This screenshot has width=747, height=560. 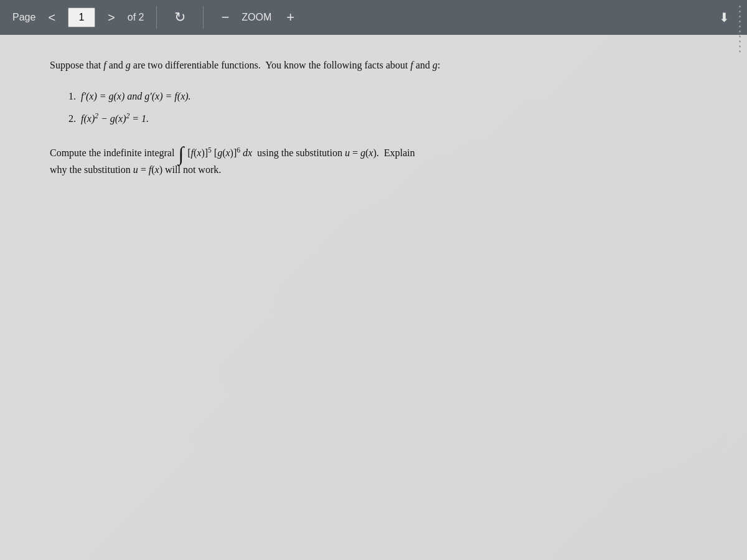 What do you see at coordinates (374, 161) in the screenshot?
I see `compute-paragraph: Compute the indefinite integral ∫ [f(x)]…` at bounding box center [374, 161].